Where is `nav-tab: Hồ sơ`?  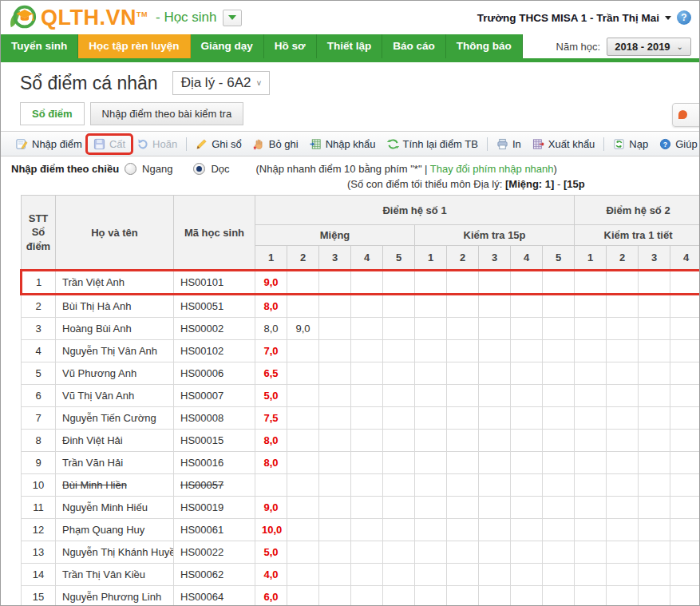 nav-tab: Hồ sơ is located at coordinates (291, 46).